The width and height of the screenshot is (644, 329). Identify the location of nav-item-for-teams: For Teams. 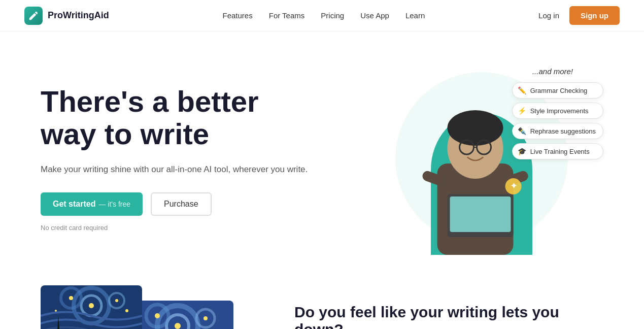
(287, 15).